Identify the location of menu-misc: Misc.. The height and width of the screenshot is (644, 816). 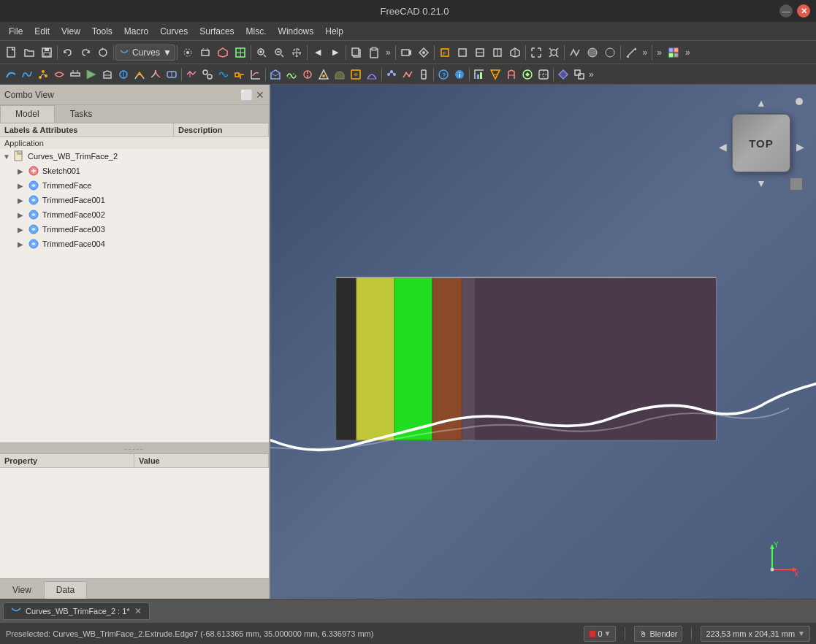
(256, 31).